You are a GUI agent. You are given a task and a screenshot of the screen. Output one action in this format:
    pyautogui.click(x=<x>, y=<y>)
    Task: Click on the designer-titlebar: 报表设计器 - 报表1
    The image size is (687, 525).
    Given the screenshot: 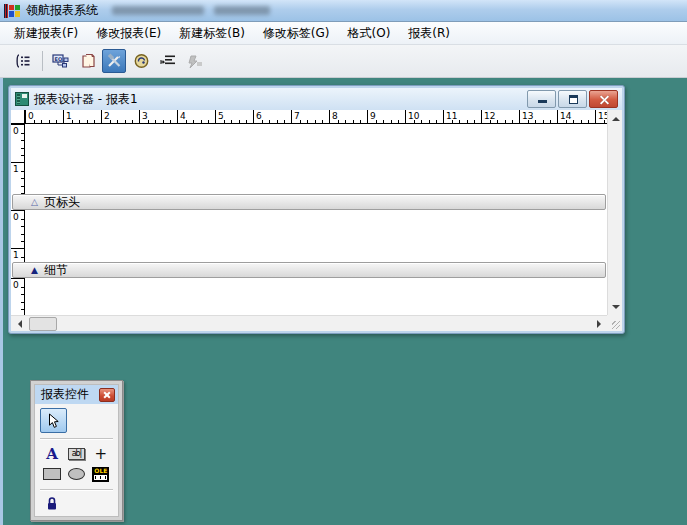 What is the action you would take?
    pyautogui.click(x=316, y=99)
    